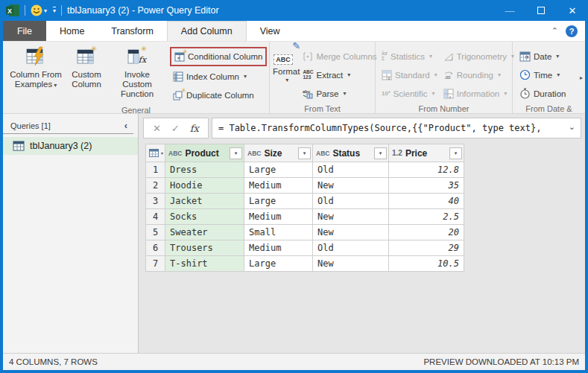 The width and height of the screenshot is (588, 373). Describe the element at coordinates (37, 10) in the screenshot. I see `smiley-icon` at that location.